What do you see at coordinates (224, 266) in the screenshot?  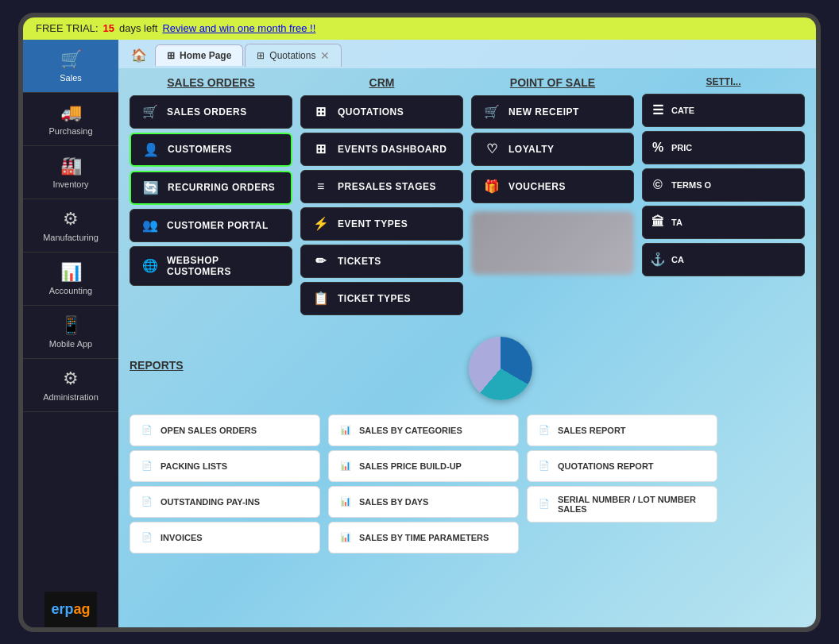 I see `tile-webshop-customers-label: WEBSHOP CUSTOMERS` at bounding box center [224, 266].